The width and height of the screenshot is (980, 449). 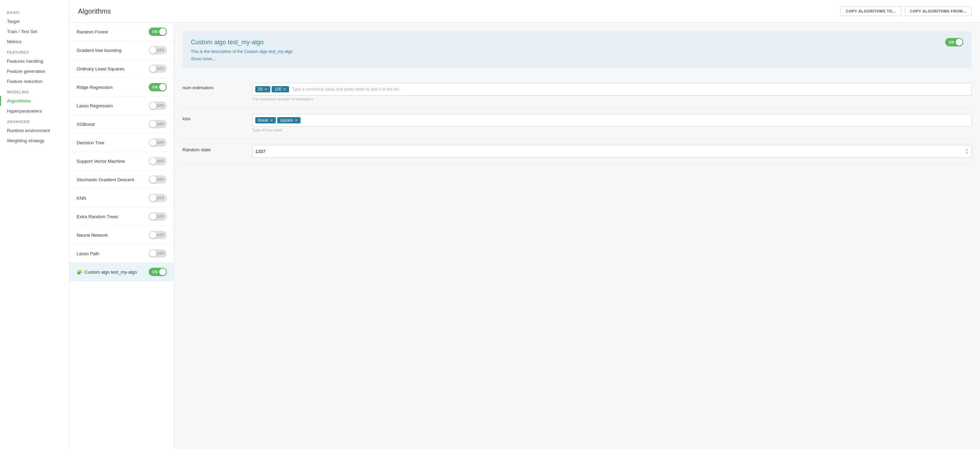 What do you see at coordinates (122, 32) in the screenshot?
I see `algo-row-random-forest: Random ForestON` at bounding box center [122, 32].